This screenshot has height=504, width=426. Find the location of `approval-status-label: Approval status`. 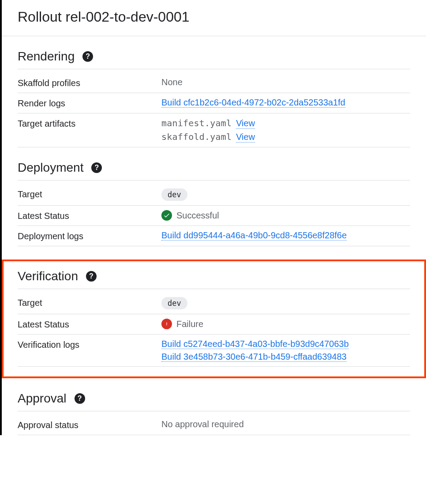

approval-status-label: Approval status is located at coordinates (90, 425).